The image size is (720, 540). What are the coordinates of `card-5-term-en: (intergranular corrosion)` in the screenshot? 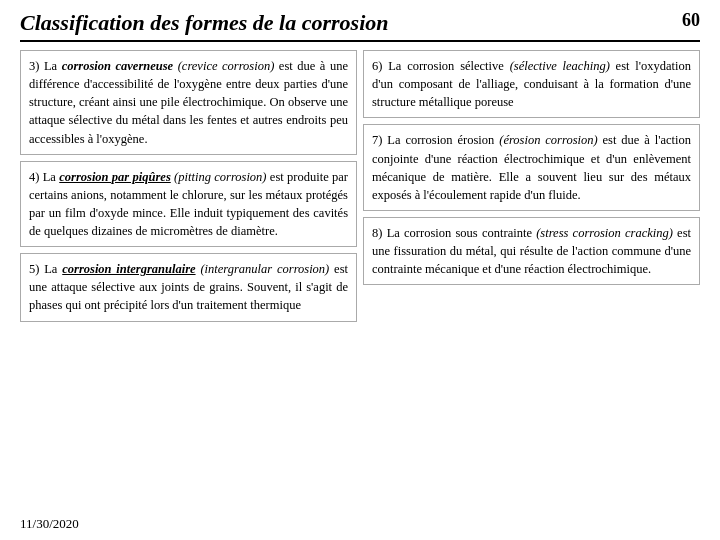 It's located at (264, 269).